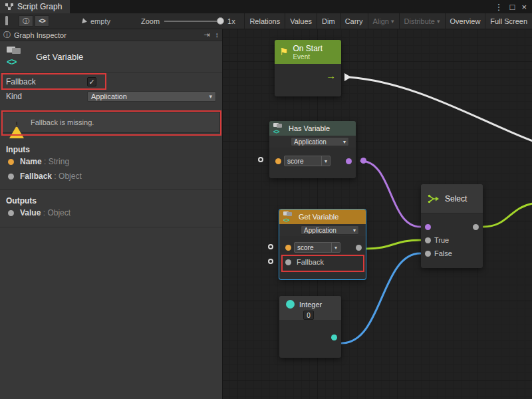  What do you see at coordinates (513, 7) in the screenshot?
I see `maximize-icon: □` at bounding box center [513, 7].